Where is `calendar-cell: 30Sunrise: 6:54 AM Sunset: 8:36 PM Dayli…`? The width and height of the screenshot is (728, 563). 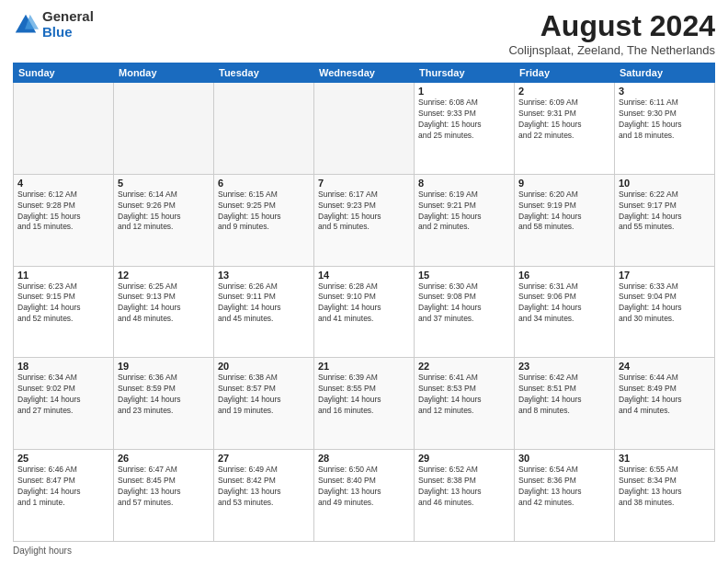
calendar-cell: 30Sunrise: 6:54 AM Sunset: 8:36 PM Dayli… is located at coordinates (564, 496).